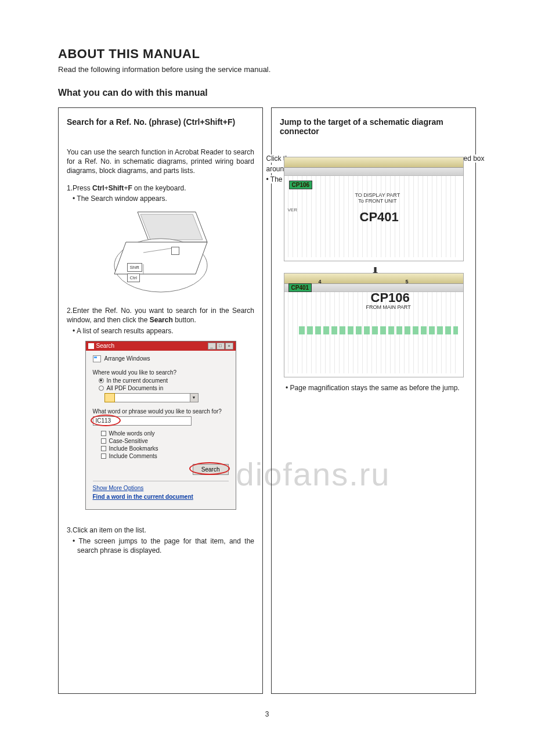  I want to click on step-1: 1.Press Ctrl+Shift+F on the keyboard., so click(160, 188).